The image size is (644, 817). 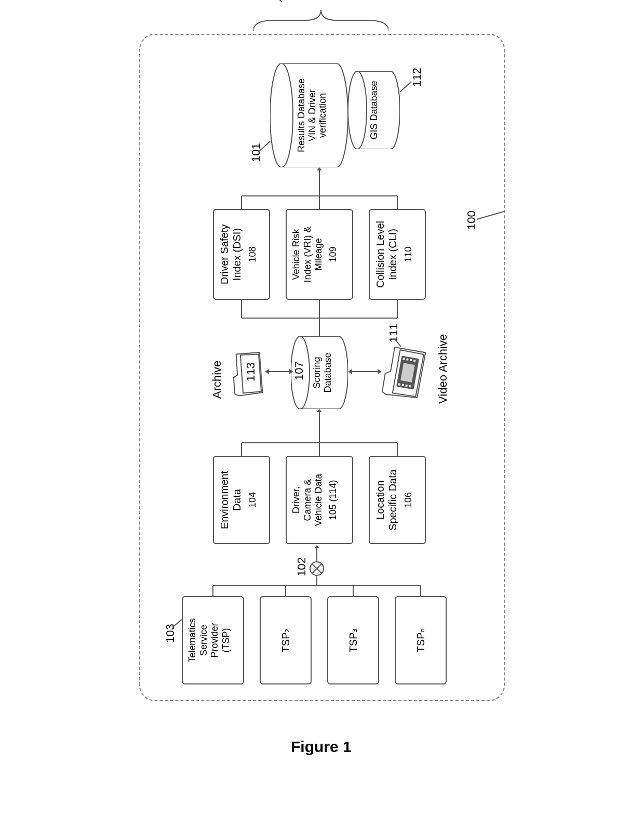 What do you see at coordinates (321, 747) in the screenshot?
I see `figure-caption: Figure 1` at bounding box center [321, 747].